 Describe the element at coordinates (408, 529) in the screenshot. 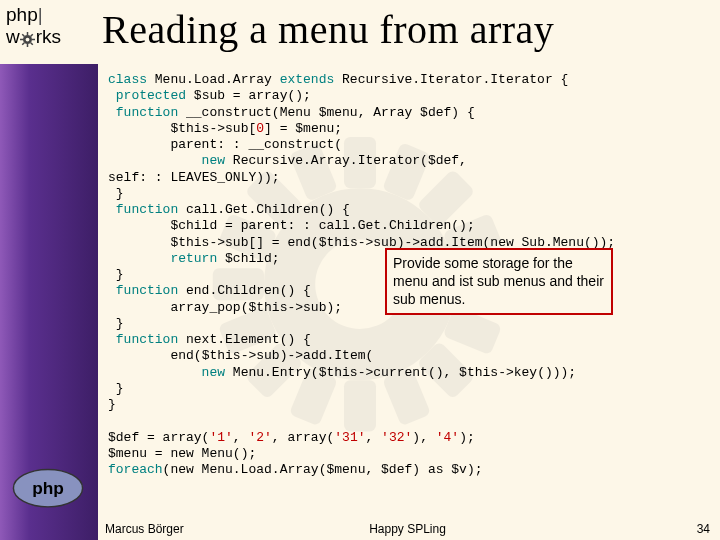

I see `slide-footer: Marcus Börger Happy SPLing 34` at that location.